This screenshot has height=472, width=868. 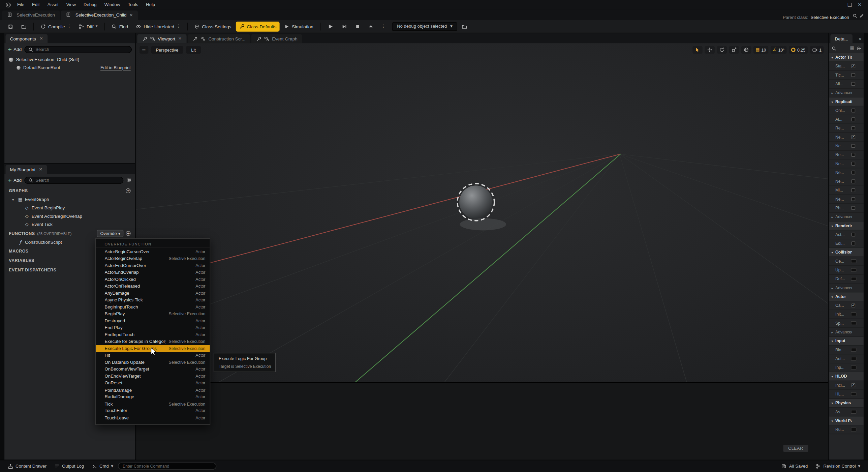 What do you see at coordinates (153, 252) in the screenshot?
I see `override-menu-item: ActorBeginCursorOver Actor` at bounding box center [153, 252].